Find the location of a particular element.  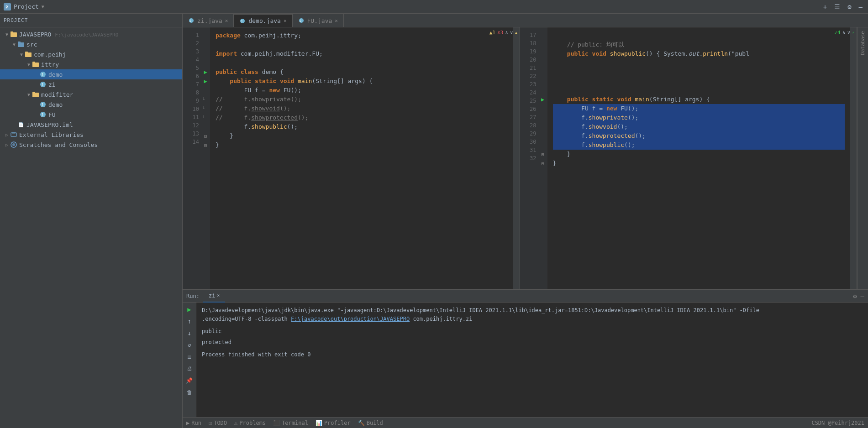

build-icon: 🔨 is located at coordinates (362, 423).